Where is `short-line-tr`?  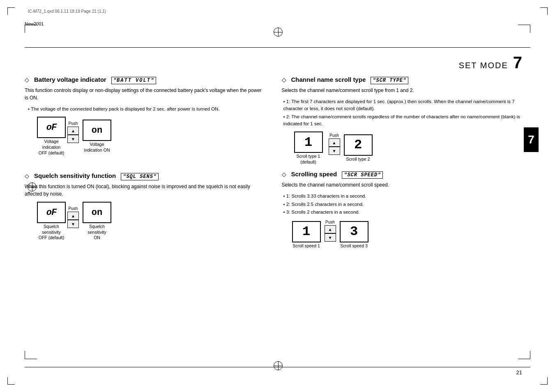
short-line-tr is located at coordinates (524, 25).